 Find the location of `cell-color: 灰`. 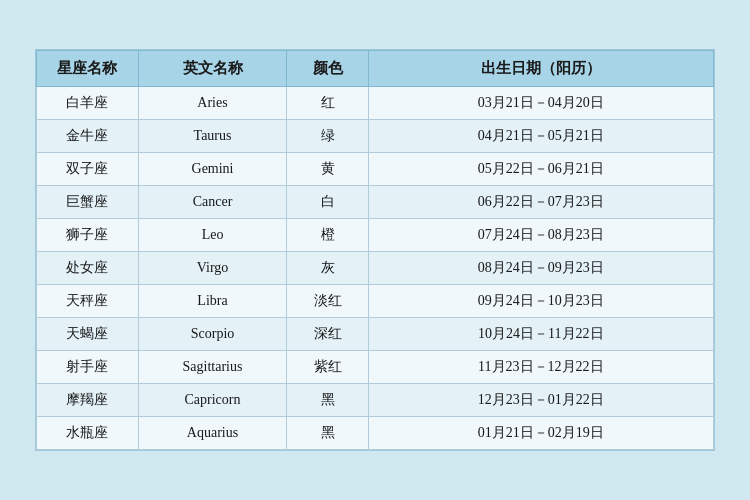

cell-color: 灰 is located at coordinates (328, 268).